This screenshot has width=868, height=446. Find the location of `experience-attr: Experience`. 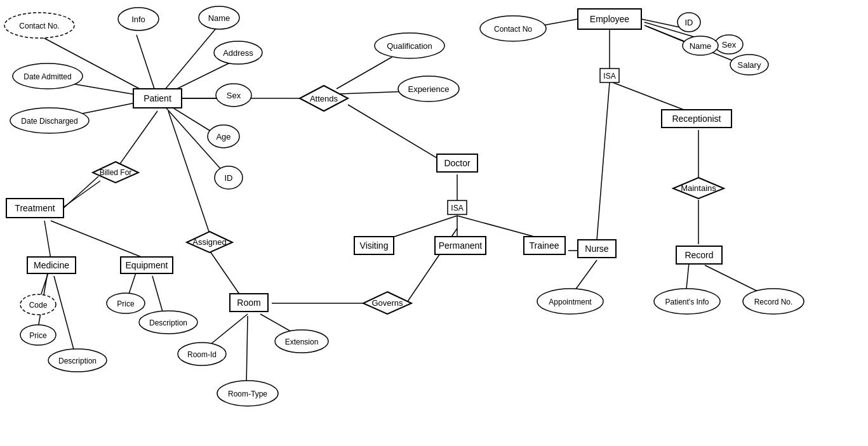

experience-attr: Experience is located at coordinates (428, 89).